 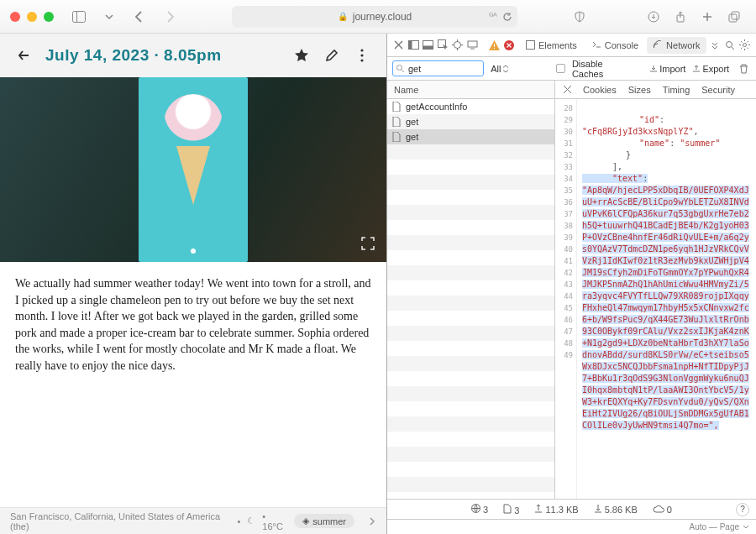 I want to click on browser-toolbar: 🔒 journey.cloud ᴳᴬ, so click(x=378, y=17).